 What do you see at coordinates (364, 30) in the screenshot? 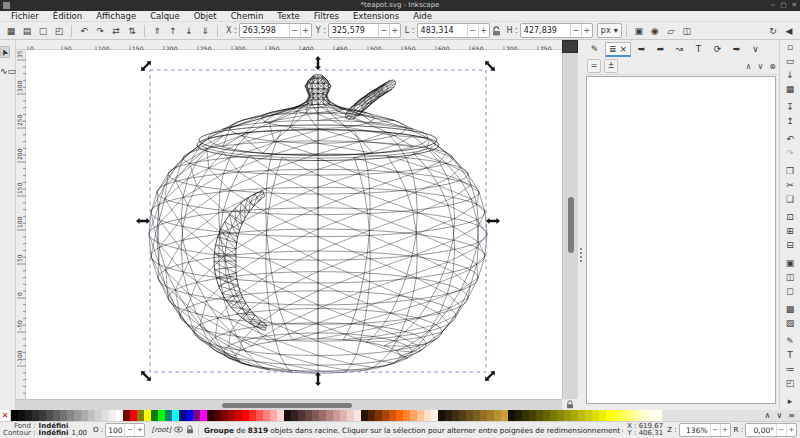
I see `y-field: 325,579−+` at bounding box center [364, 30].